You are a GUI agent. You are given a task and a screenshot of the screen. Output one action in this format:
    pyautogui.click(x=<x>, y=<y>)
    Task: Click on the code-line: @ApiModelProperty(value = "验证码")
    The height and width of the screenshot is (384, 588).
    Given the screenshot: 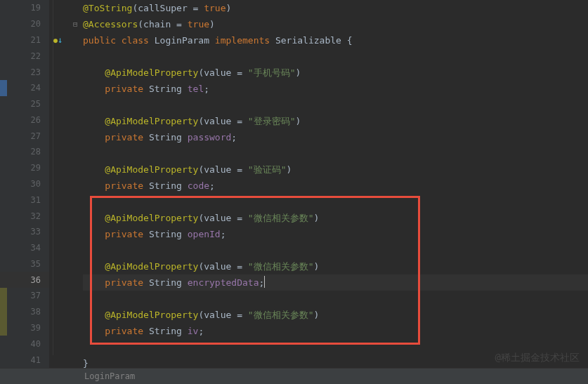 What is the action you would take?
    pyautogui.click(x=336, y=170)
    